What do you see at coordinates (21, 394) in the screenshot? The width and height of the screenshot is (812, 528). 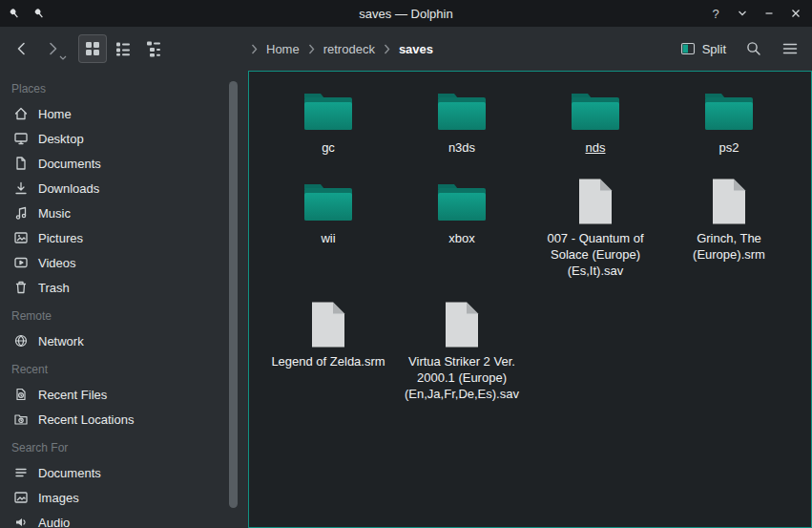 I see `recent-files-icon` at bounding box center [21, 394].